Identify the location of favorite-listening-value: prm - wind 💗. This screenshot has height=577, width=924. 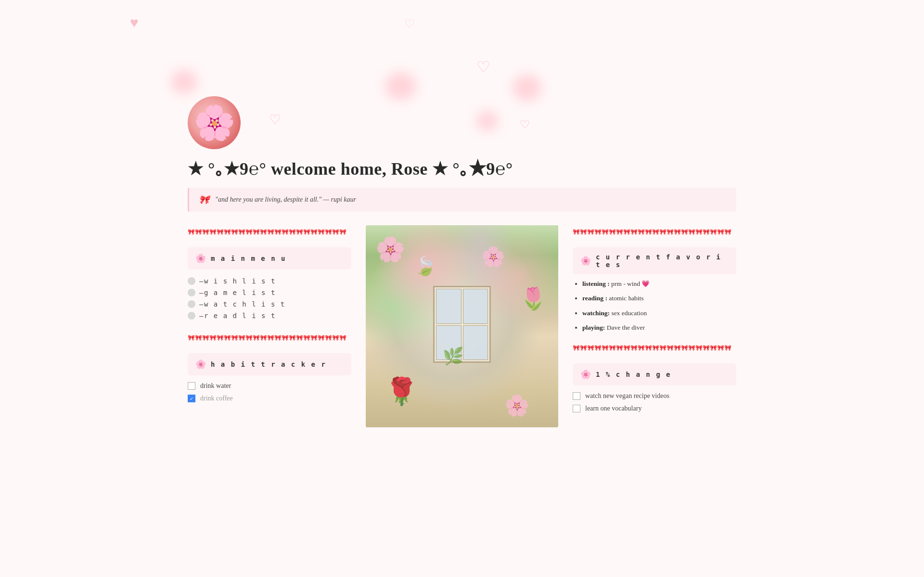
(630, 284).